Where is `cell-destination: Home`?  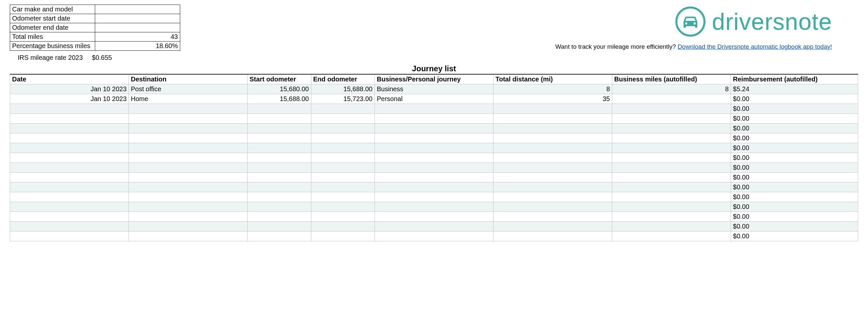 cell-destination: Home is located at coordinates (188, 99).